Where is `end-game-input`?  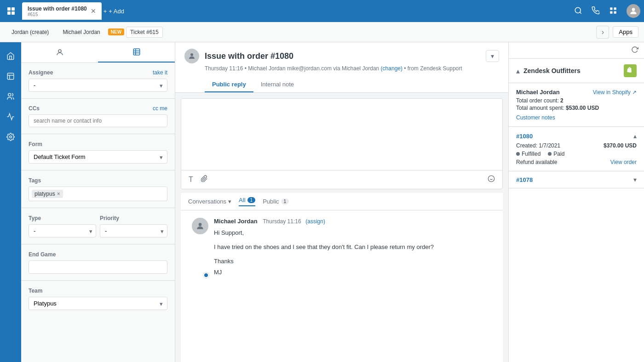 end-game-input is located at coordinates (98, 267).